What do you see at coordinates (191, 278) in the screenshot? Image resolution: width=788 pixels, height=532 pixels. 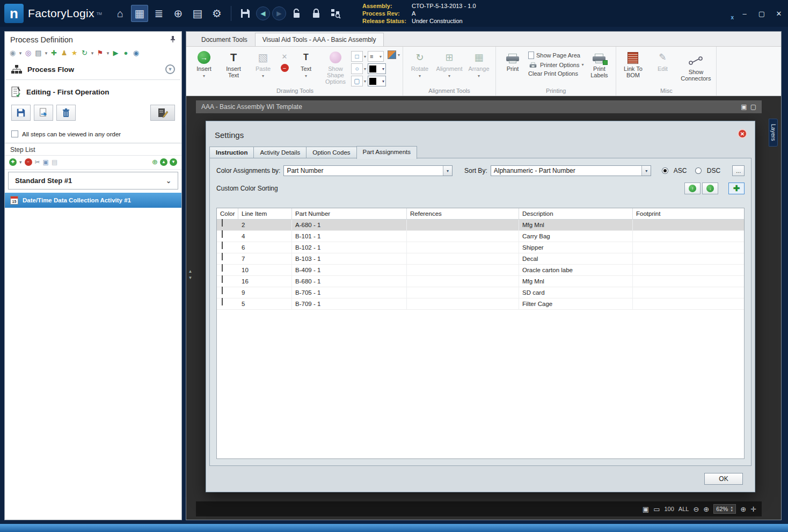 I see `scroll-down-icon: ▼` at bounding box center [191, 278].